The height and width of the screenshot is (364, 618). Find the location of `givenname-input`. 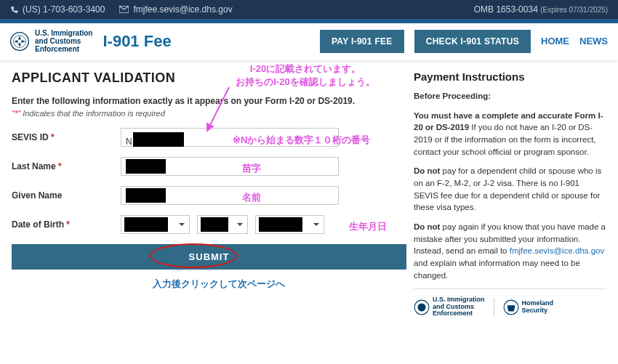

givenname-input is located at coordinates (230, 195).